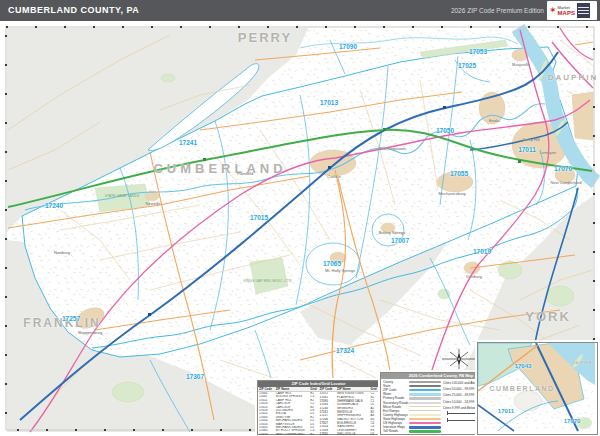 The width and height of the screenshot is (600, 436). Describe the element at coordinates (396, 431) in the screenshot. I see `legend-item-label: Toll Roads` at that location.